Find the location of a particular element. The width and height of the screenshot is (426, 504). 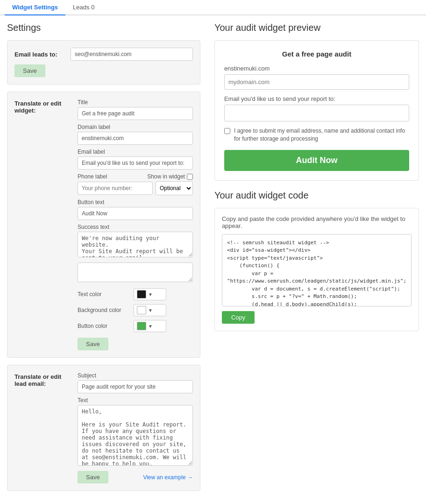

phone-label-text: Phone label is located at coordinates (92, 177).